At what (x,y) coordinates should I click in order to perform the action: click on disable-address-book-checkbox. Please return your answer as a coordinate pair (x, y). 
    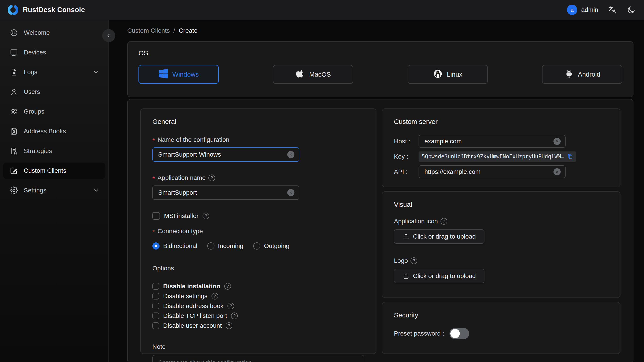
    Looking at the image, I should click on (156, 306).